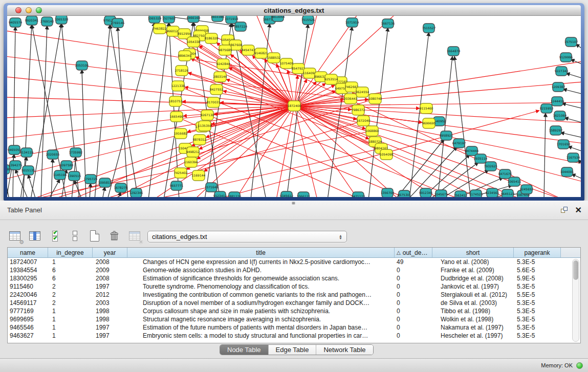  I want to click on graph-node-label: 1881276, so click(234, 195).